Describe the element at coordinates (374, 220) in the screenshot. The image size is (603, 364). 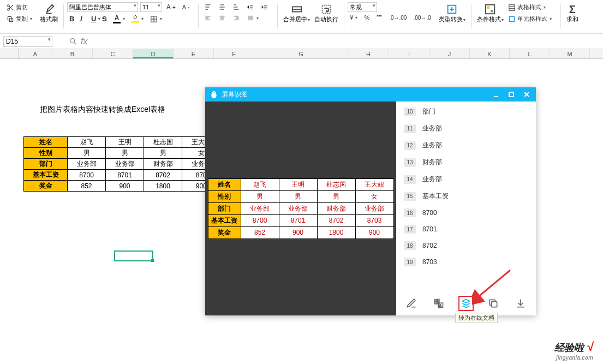
I see `ocr-table-cell: 8703` at that location.